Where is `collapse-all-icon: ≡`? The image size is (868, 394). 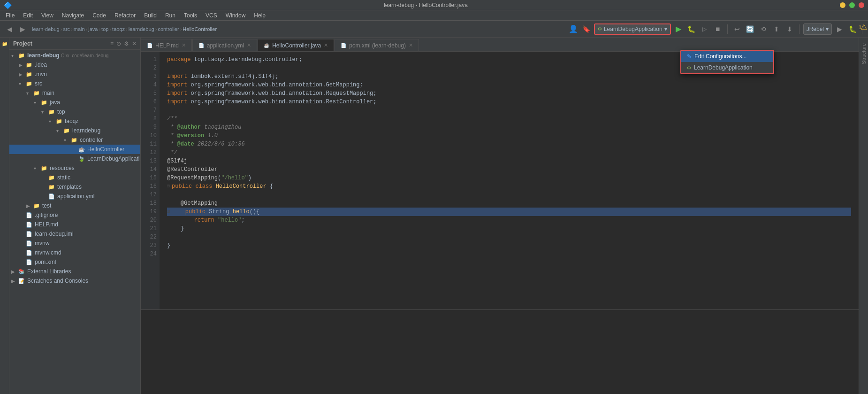 collapse-all-icon: ≡ is located at coordinates (112, 44).